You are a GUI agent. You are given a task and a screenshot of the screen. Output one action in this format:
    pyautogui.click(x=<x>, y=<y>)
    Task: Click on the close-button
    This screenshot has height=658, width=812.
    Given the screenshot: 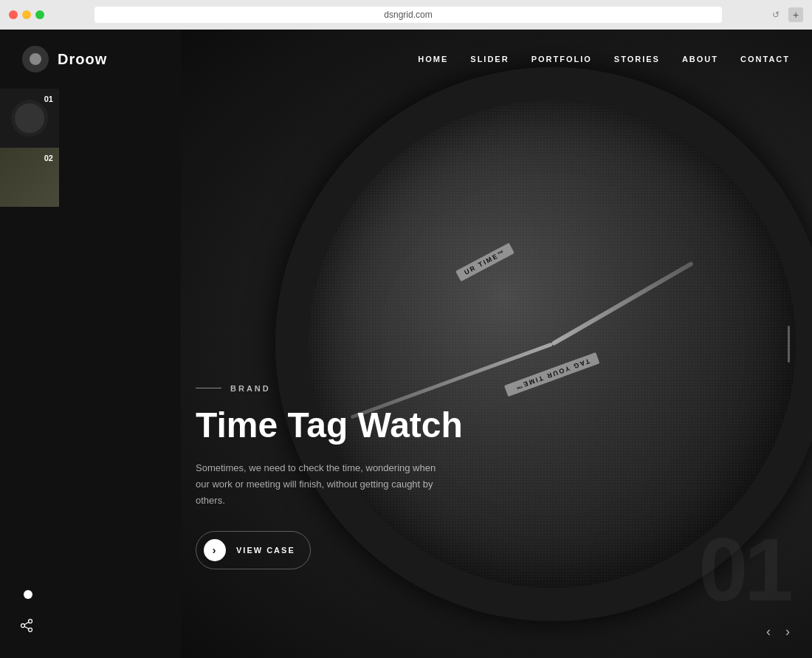 What is the action you would take?
    pyautogui.click(x=13, y=15)
    